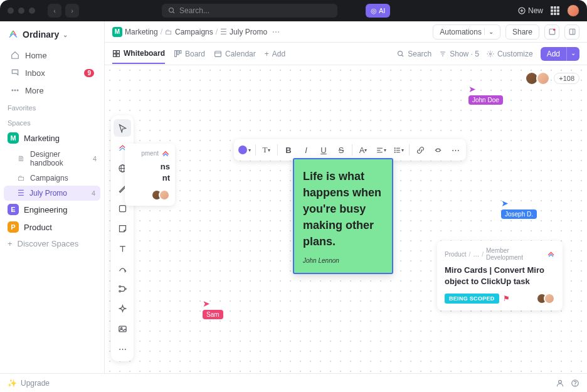 Image resolution: width=587 pixels, height=392 pixels. Describe the element at coordinates (522, 32) in the screenshot. I see `share-button: Share` at that location.